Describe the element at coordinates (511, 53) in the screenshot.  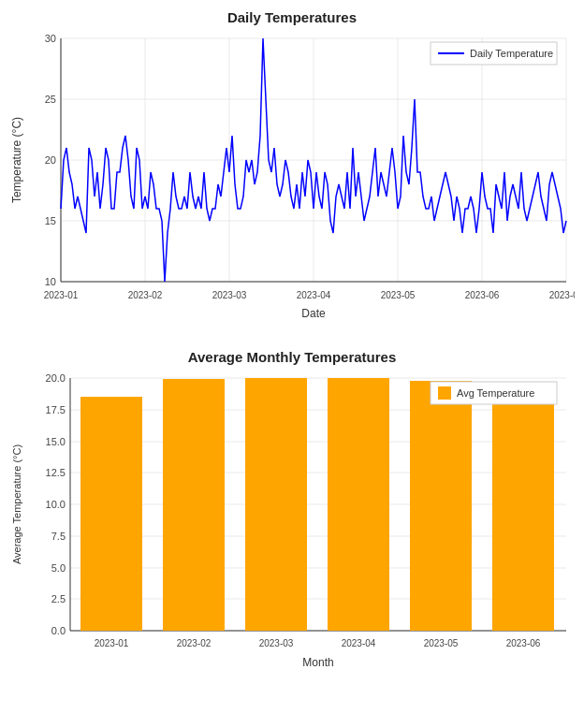
I see `svg-text: Daily Temperature` at that location.